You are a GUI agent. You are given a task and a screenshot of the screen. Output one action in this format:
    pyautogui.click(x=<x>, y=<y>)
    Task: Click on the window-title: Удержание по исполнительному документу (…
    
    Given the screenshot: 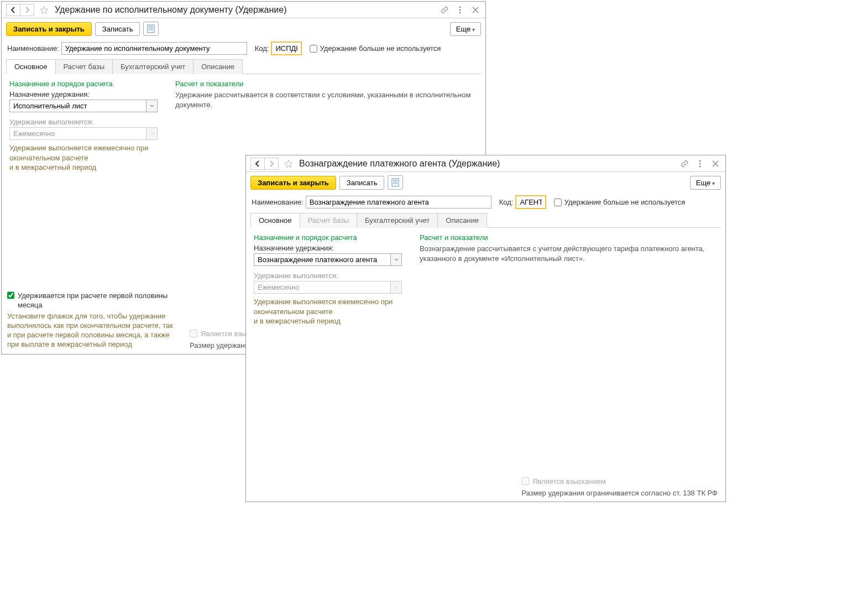 What is the action you would take?
    pyautogui.click(x=247, y=10)
    